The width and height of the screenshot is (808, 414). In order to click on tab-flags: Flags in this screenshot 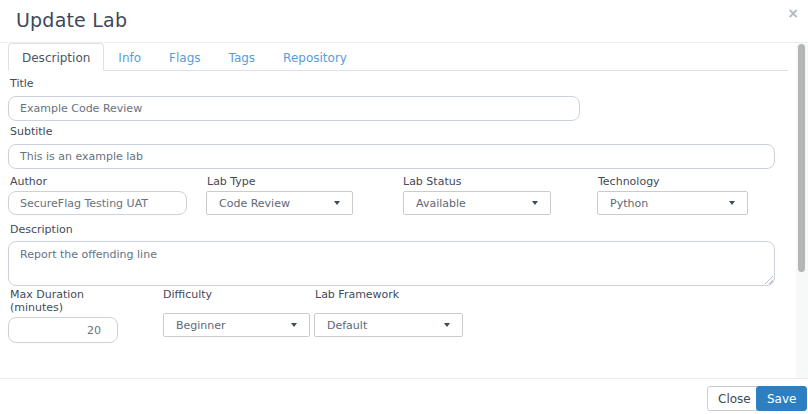, I will do `click(184, 57)`.